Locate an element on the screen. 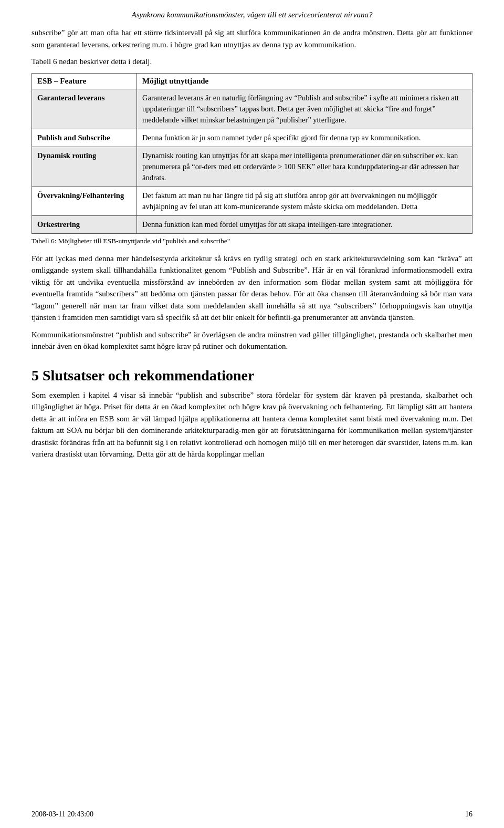 The image size is (504, 828). table-row: OrkestreringDenna funktion kan med förde… is located at coordinates (252, 224).